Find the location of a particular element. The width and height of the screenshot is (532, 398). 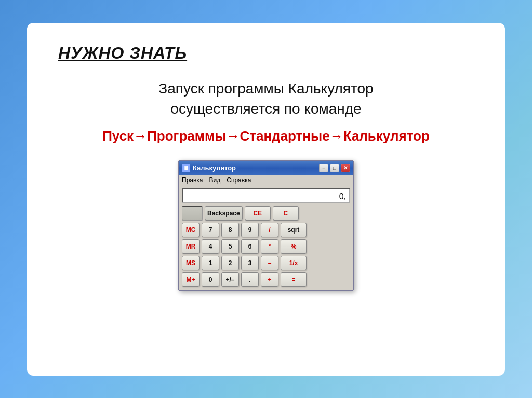

btn-1: 1 is located at coordinates (210, 263).